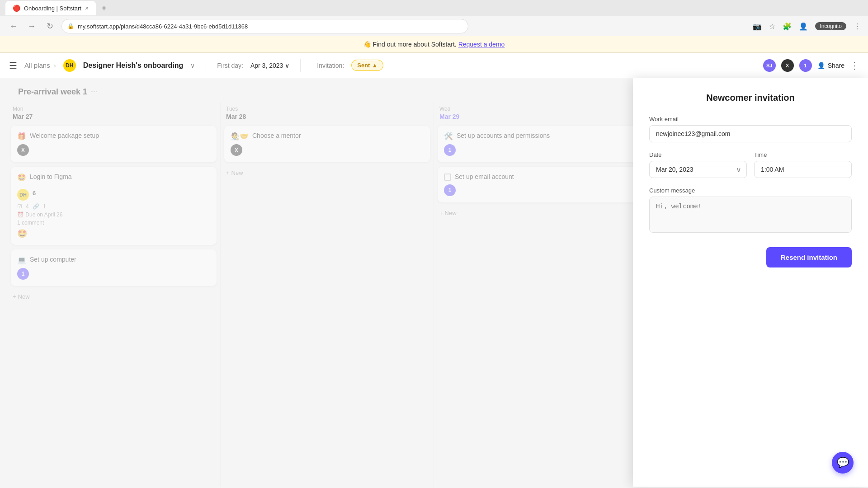 This screenshot has width=868, height=488. Describe the element at coordinates (40, 65) in the screenshot. I see `breadcrumb: All plans ›` at that location.